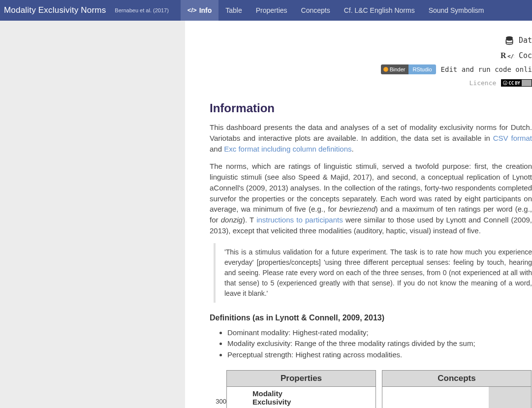 The width and height of the screenshot is (532, 408). What do you see at coordinates (300, 220) in the screenshot?
I see `instructions-link: instructions to participants` at bounding box center [300, 220].